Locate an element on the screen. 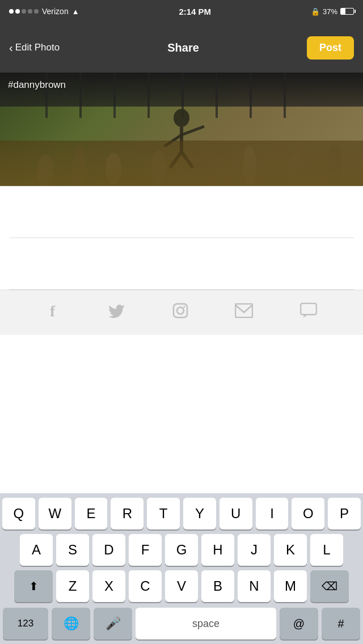  key-x: X is located at coordinates (109, 586).